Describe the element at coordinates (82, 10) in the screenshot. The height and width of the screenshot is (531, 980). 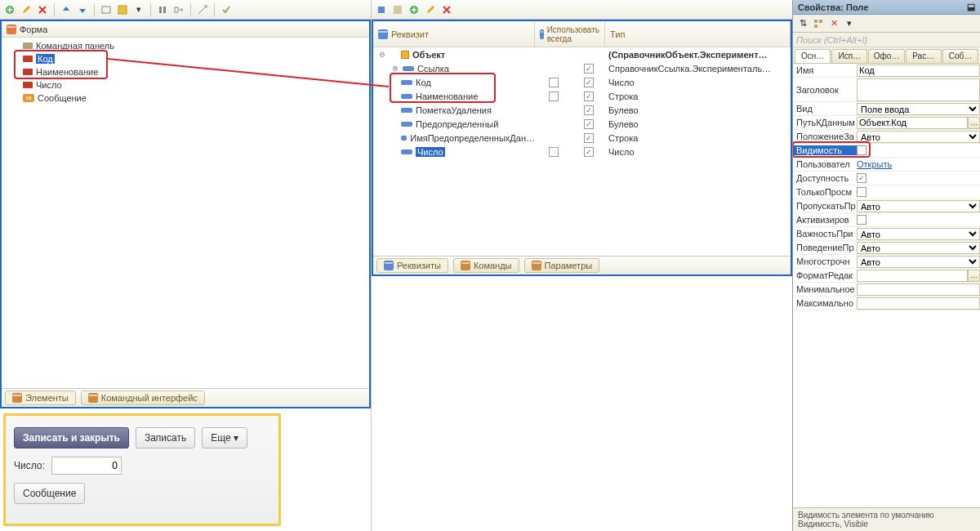
I see `move-down-icon` at that location.